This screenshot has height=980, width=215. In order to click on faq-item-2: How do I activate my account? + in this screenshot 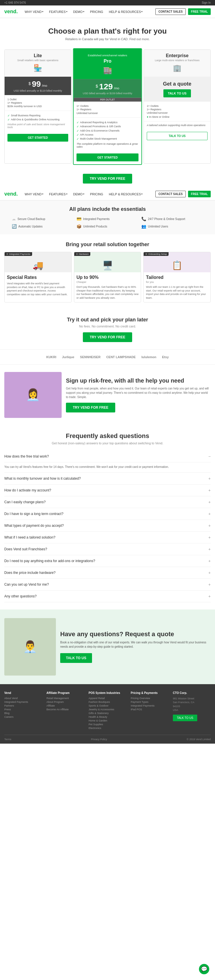, I will do `click(108, 491)`.